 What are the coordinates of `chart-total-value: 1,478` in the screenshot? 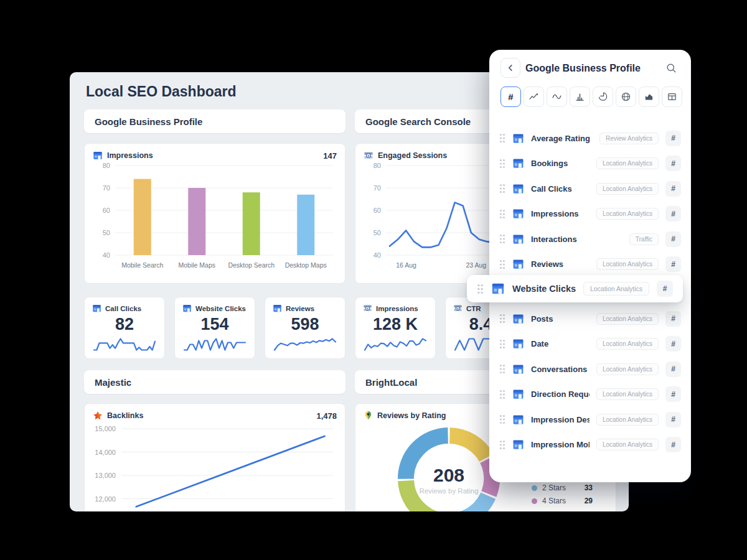 It's located at (326, 416).